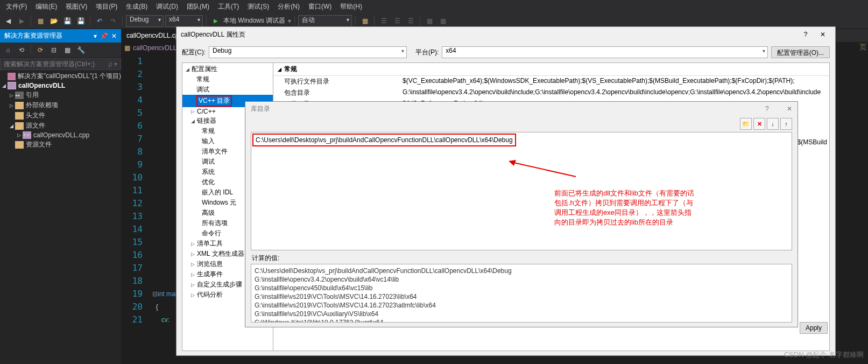 The height and width of the screenshot is (364, 868). Describe the element at coordinates (135, 209) in the screenshot. I see `line-gutter: 123456789101112131415161718192021` at that location.